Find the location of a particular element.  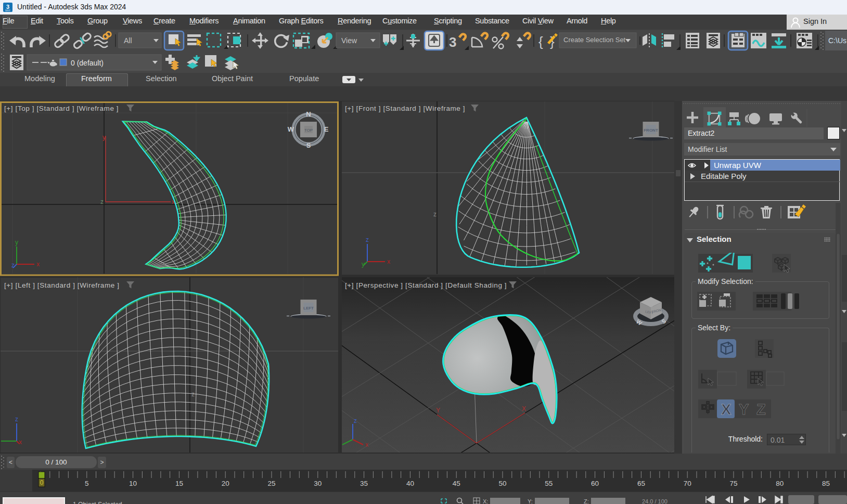

svg-text: 5 is located at coordinates (87, 484).